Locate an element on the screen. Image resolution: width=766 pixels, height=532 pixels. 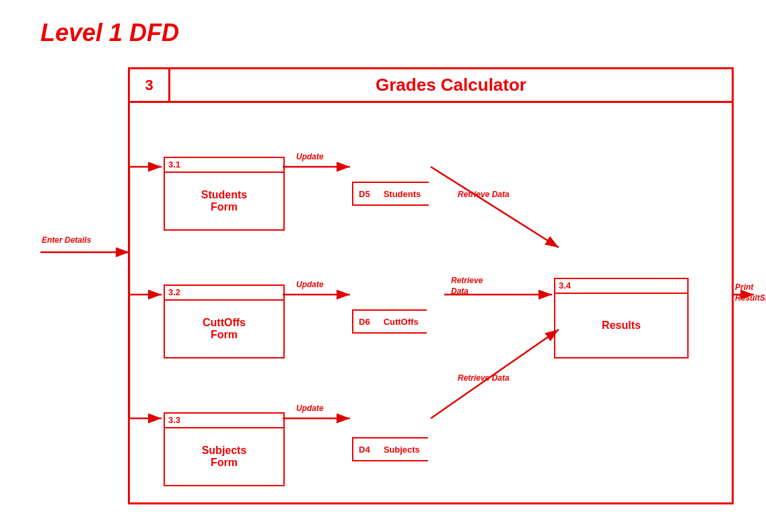
process-3-3-label: SubjectsForm is located at coordinates (224, 457).